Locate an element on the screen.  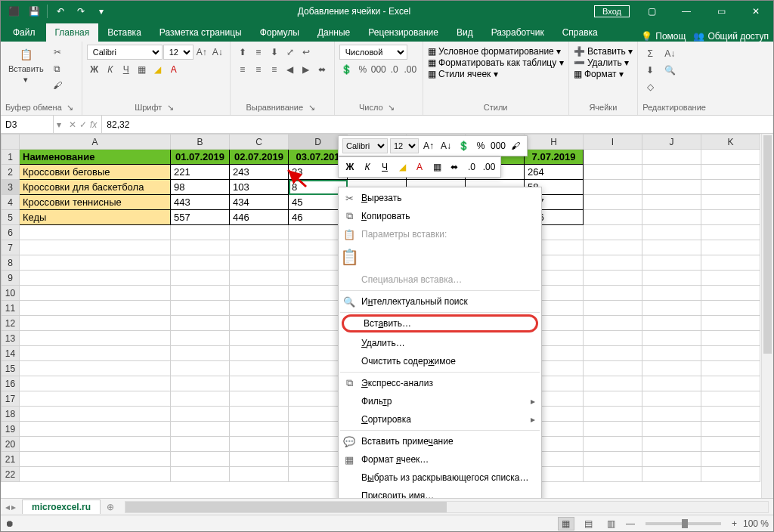
maximize-icon: ▭ is located at coordinates (721, 11).